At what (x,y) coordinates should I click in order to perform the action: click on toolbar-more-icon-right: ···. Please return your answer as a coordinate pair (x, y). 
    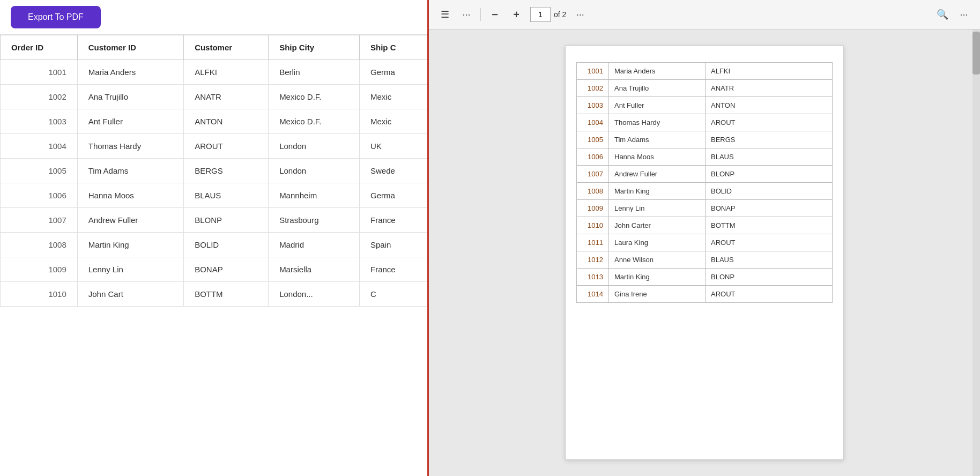
    Looking at the image, I should click on (580, 14).